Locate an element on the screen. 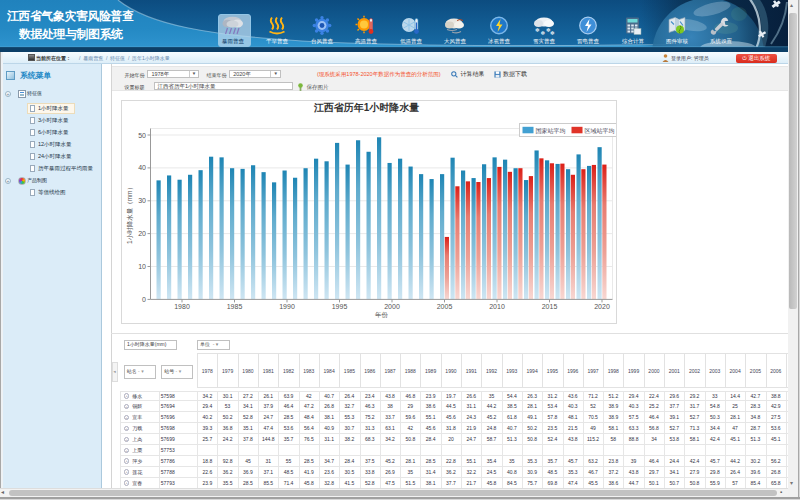 The width and height of the screenshot is (800, 500). svg-text: 2010 is located at coordinates (497, 306).